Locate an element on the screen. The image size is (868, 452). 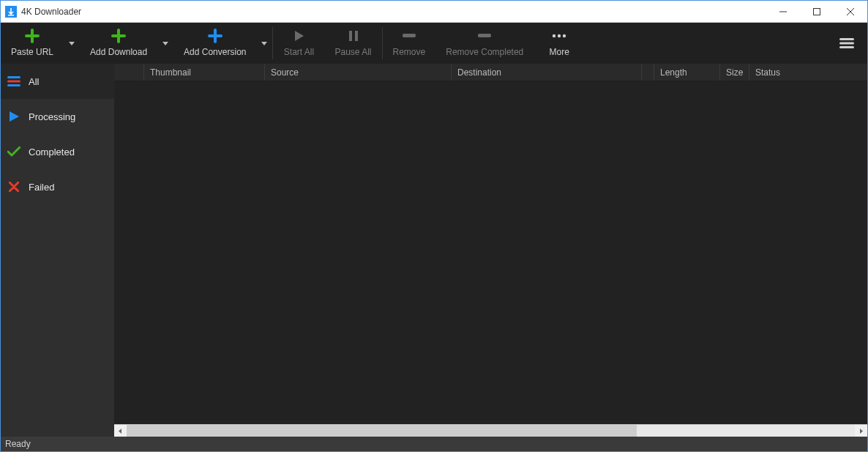
window-title: 4K Downloader is located at coordinates (394, 12).